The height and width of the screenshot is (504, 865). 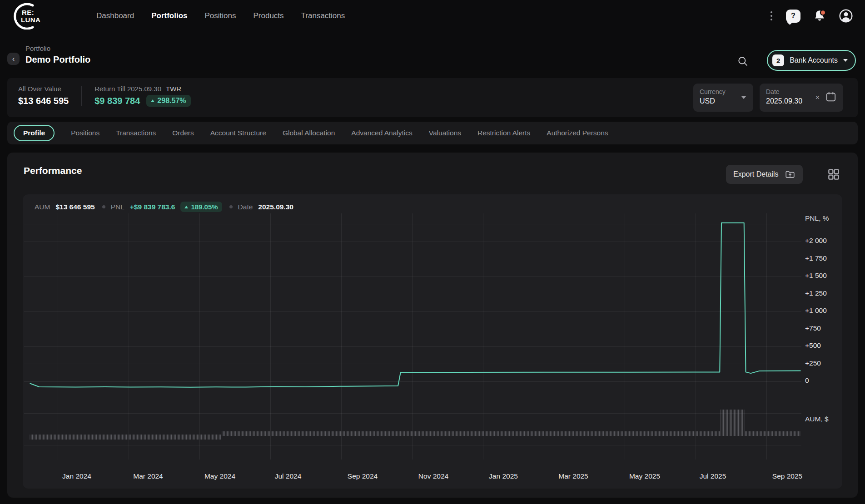 What do you see at coordinates (756, 174) in the screenshot?
I see `export-details-label: Export Details` at bounding box center [756, 174].